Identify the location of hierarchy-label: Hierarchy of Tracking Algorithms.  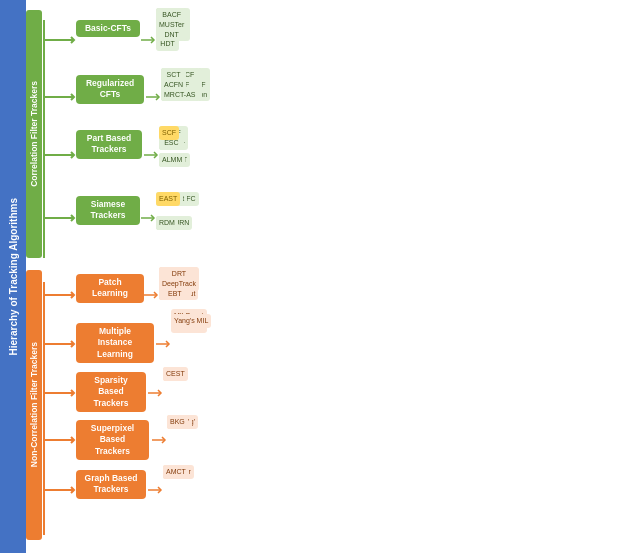
(14, 276).